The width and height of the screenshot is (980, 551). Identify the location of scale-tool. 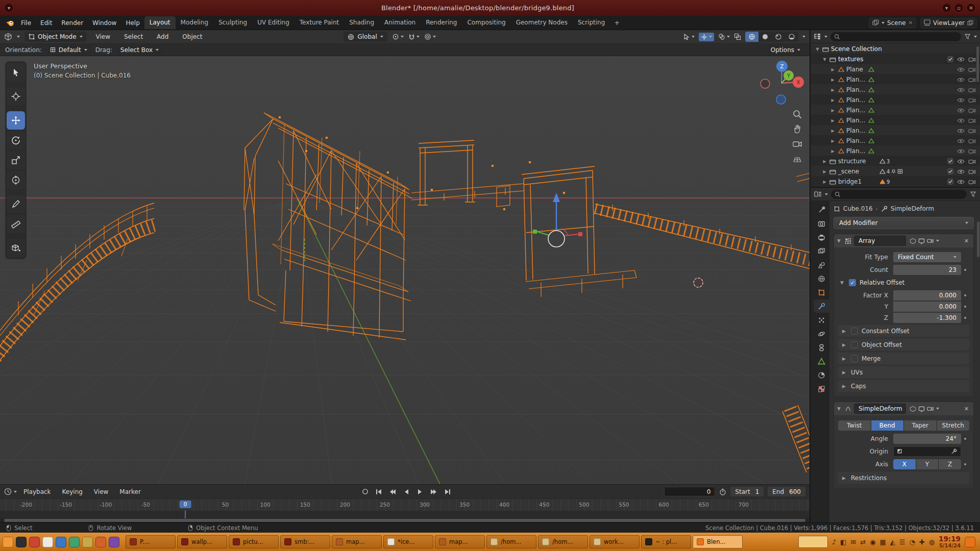
(16, 160).